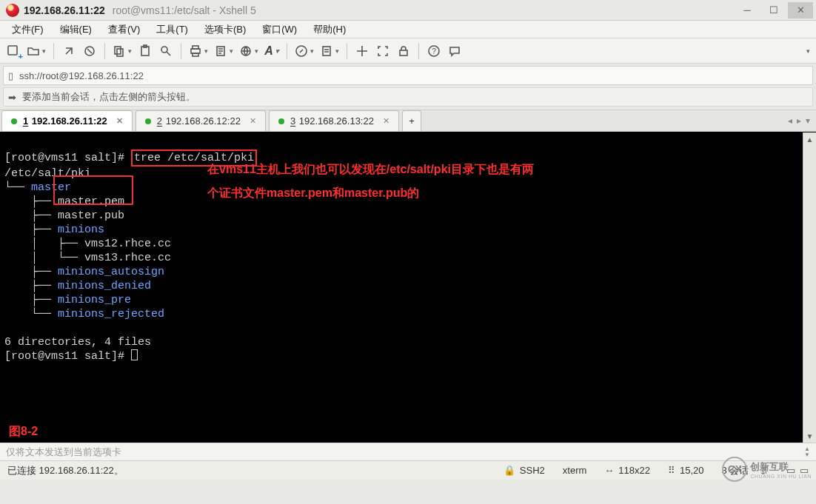 The height and width of the screenshot is (504, 816). Describe the element at coordinates (104, 286) in the screenshot. I see `tree-dir: minions_denied` at that location.